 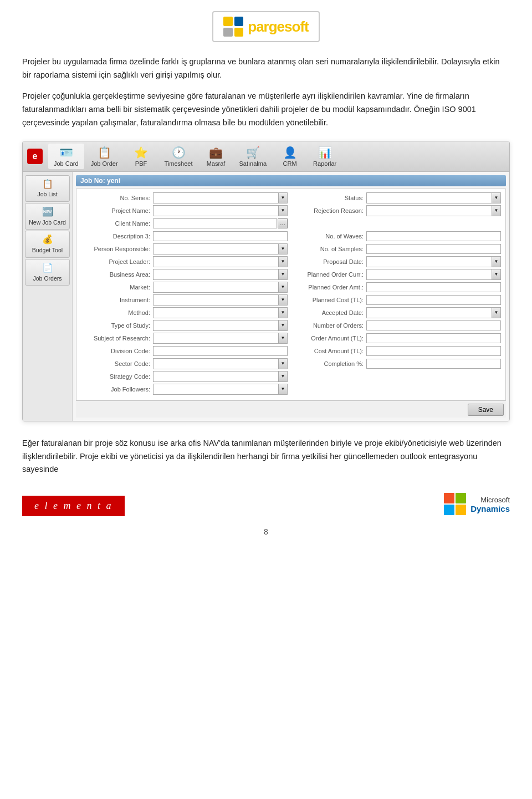 I want to click on app-toolbar: e 🪪 Job Card 📋 Job Order ⭐ PBF 🕐 Timeshe…, so click(x=266, y=156).